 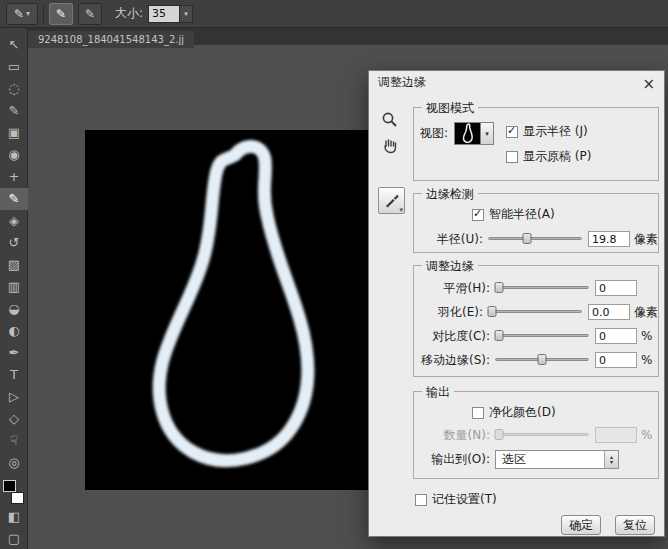 What do you see at coordinates (14, 463) in the screenshot?
I see `tool-zoom: ◎` at bounding box center [14, 463].